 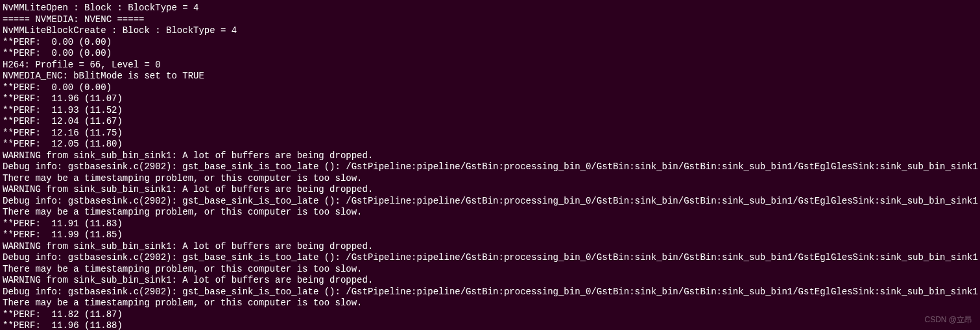 I want to click on terminal-line: **PERF: 12.04 (11.67), so click(x=490, y=122).